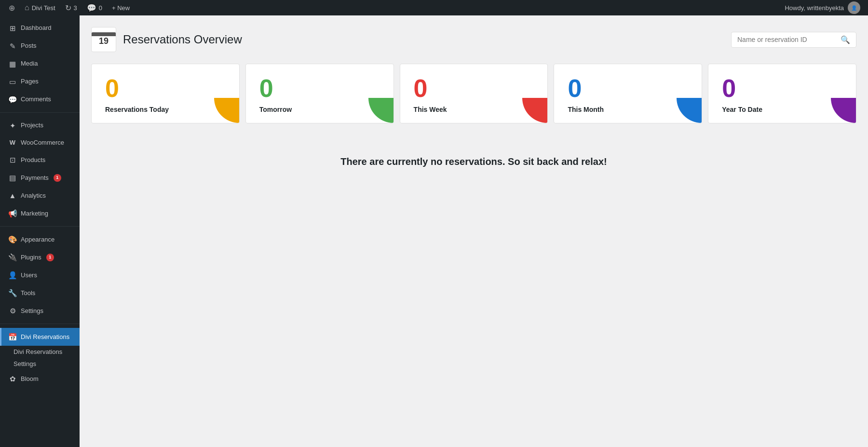 This screenshot has height=447, width=868. I want to click on stat-value-tomorrow: 0, so click(320, 88).